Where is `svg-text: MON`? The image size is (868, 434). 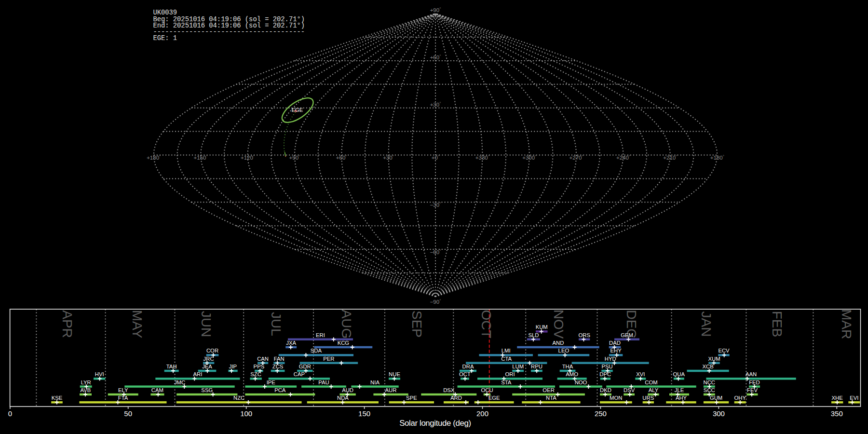 svg-text: MON is located at coordinates (616, 398).